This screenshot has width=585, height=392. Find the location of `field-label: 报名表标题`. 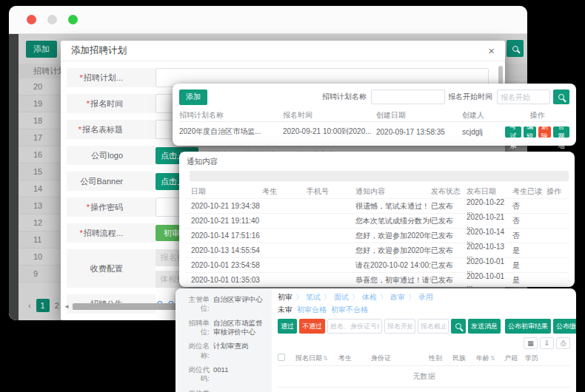

field-label: 报名表标题 is located at coordinates (102, 130).